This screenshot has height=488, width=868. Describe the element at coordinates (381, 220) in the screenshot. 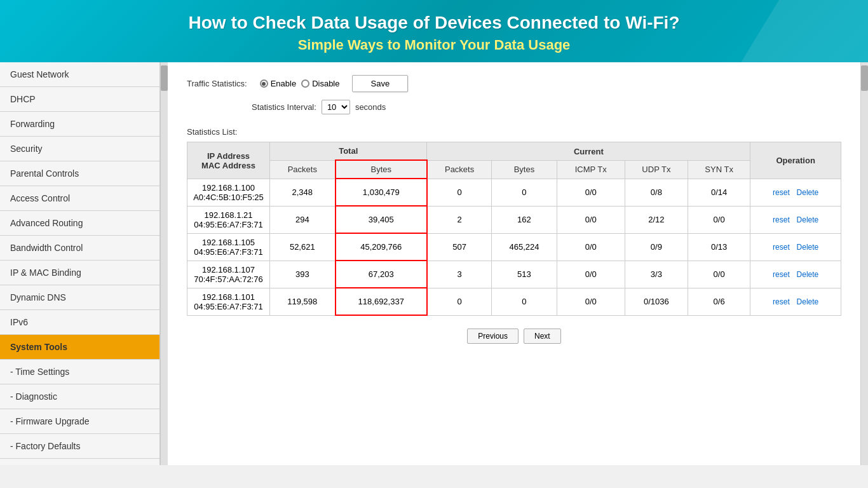

I see `cell-total-bytes: 39,405` at that location.